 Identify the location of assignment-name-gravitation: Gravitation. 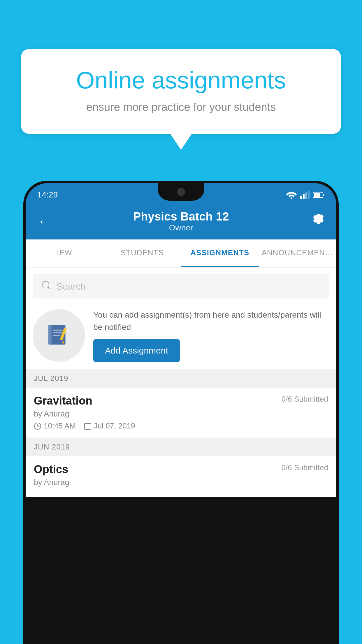
(63, 401).